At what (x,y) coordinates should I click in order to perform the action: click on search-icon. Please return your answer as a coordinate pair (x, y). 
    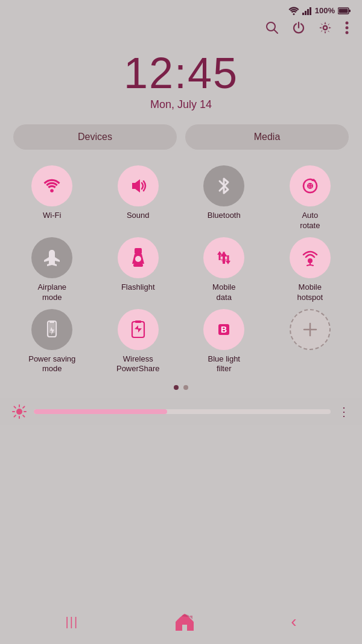
    Looking at the image, I should click on (272, 28).